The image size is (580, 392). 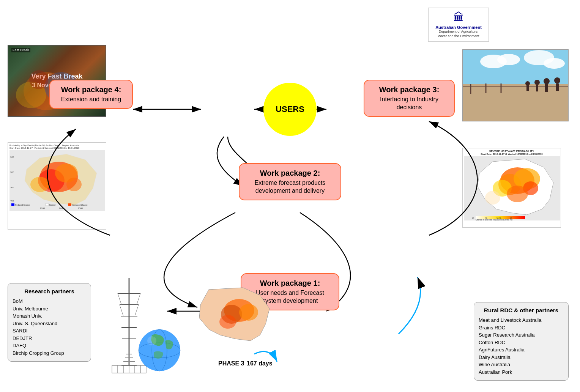 What do you see at coordinates (80, 205) in the screenshot?
I see `svg-text: Increased Chance` at bounding box center [80, 205].